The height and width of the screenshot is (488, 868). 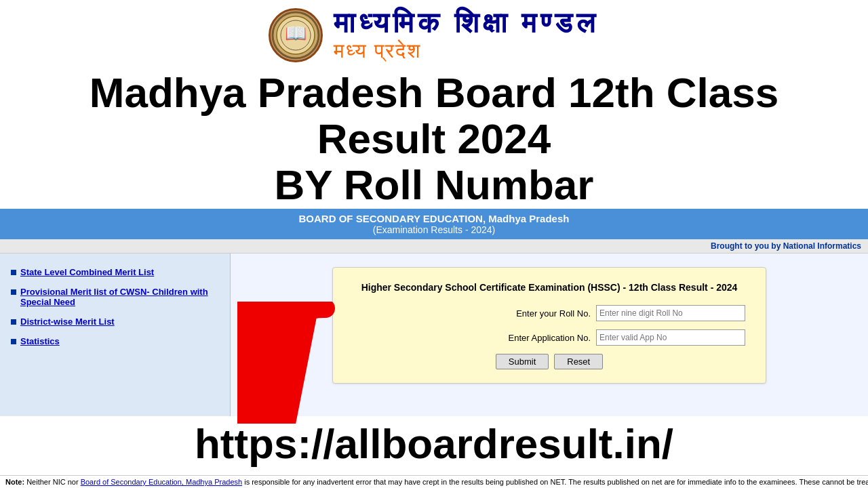 I want to click on hindi-title-block: माध्यमिक शिक्षा मण्डल मध्य प्रदेश, so click(x=467, y=35).